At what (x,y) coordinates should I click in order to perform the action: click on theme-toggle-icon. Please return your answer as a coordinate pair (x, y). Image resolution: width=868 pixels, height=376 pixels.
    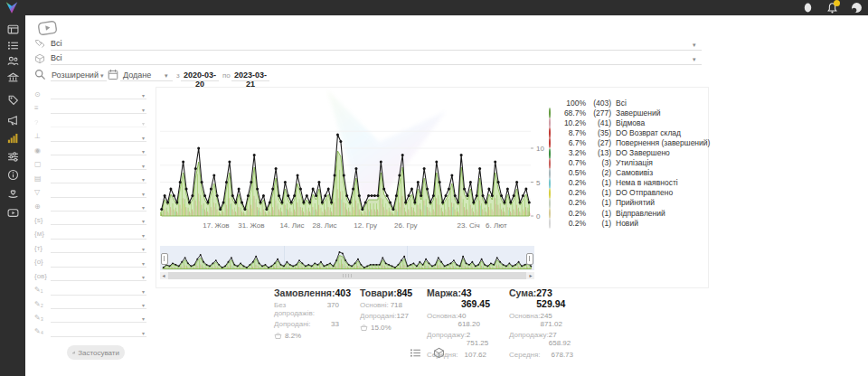
    Looking at the image, I should click on (857, 7).